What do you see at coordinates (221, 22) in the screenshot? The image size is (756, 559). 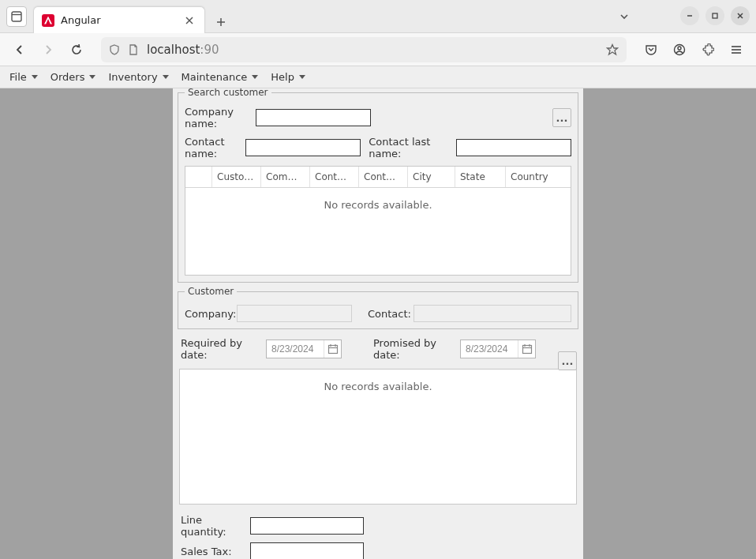 I see `plus-icon` at bounding box center [221, 22].